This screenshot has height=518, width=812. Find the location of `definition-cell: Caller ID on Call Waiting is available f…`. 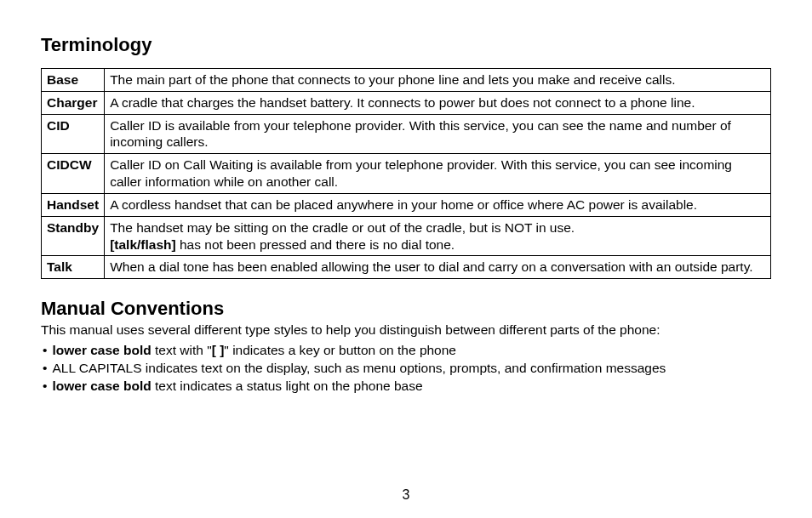

definition-cell: Caller ID on Call Waiting is available f… is located at coordinates (437, 174).